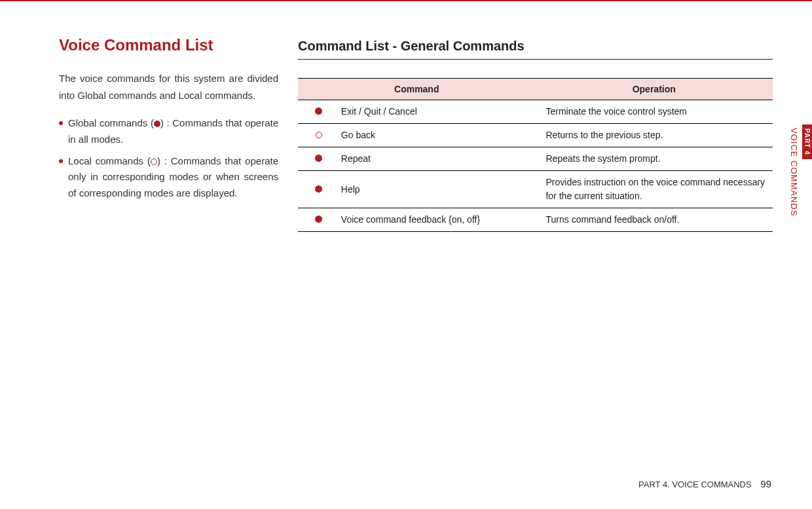  I want to click on footer-part-label: PART 4. VOICE COMMANDS, so click(695, 485).